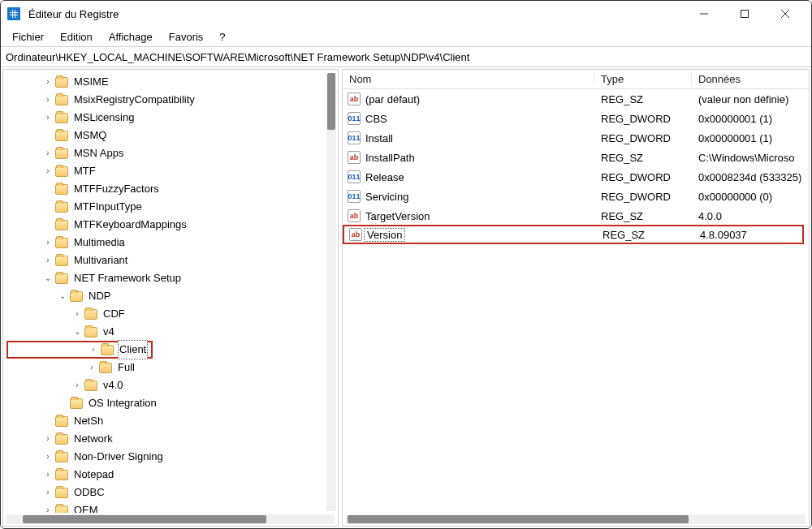  Describe the element at coordinates (127, 368) in the screenshot. I see `tree-node-label: Full` at that location.